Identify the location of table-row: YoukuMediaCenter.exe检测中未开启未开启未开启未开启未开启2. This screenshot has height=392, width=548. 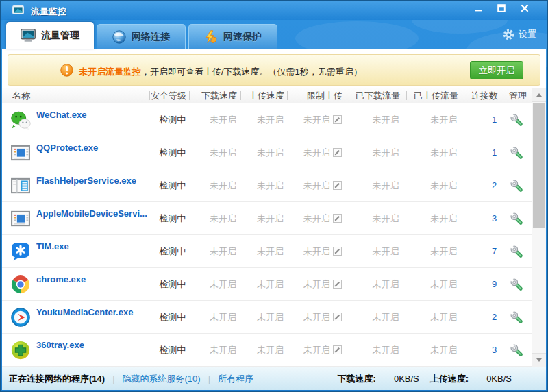
(267, 317).